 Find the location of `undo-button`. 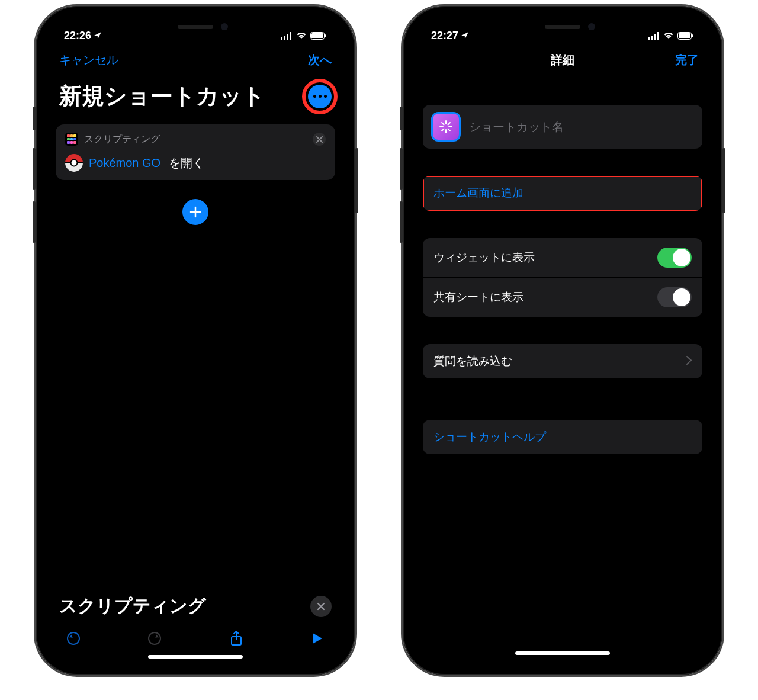

undo-button is located at coordinates (73, 638).